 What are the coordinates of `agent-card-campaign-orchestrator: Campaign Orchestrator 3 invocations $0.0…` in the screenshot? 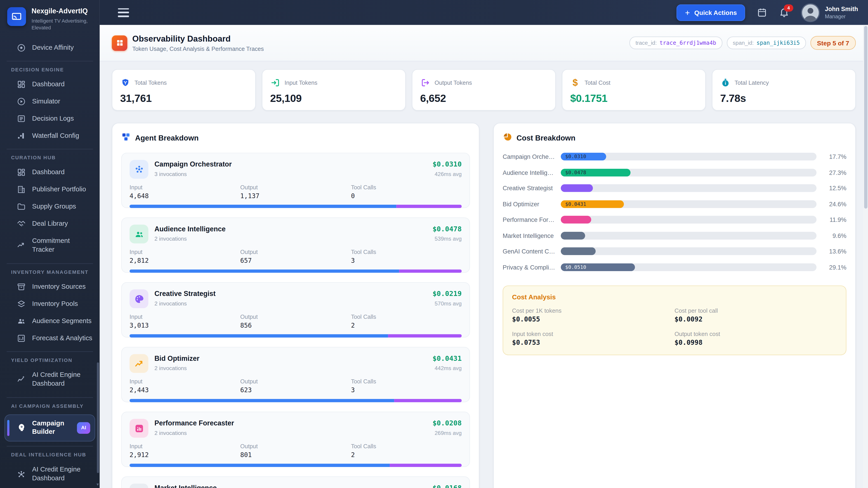 It's located at (296, 181).